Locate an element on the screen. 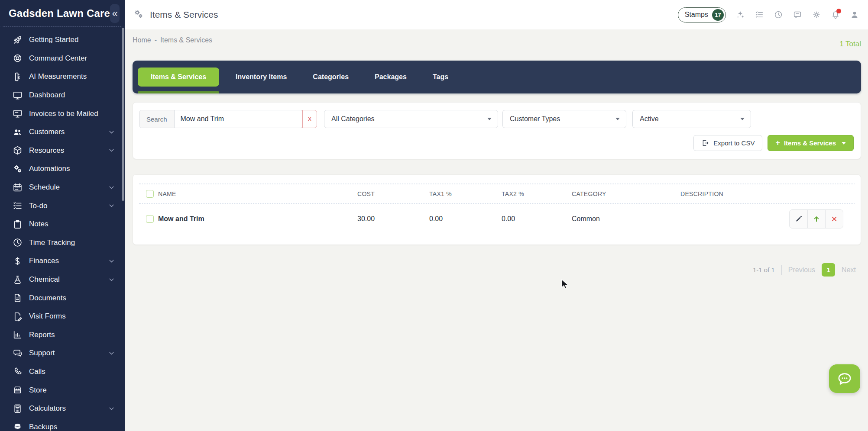  gears-icon is located at coordinates (139, 14).